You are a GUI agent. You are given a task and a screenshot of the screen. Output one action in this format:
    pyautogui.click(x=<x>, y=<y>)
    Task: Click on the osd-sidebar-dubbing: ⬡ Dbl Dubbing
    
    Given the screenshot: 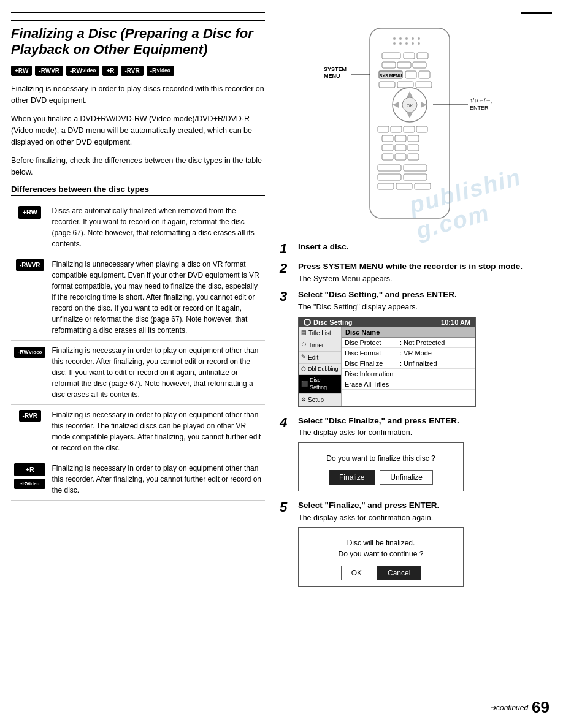 What is the action you would take?
    pyautogui.click(x=320, y=370)
    